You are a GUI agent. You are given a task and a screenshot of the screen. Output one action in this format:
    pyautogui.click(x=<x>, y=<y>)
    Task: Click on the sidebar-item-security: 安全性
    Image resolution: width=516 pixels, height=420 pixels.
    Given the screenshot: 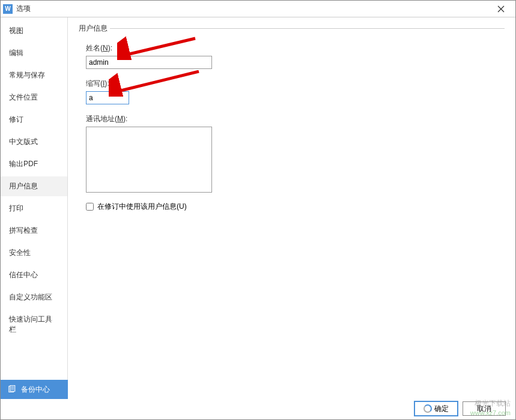 What is the action you would take?
    pyautogui.click(x=34, y=253)
    